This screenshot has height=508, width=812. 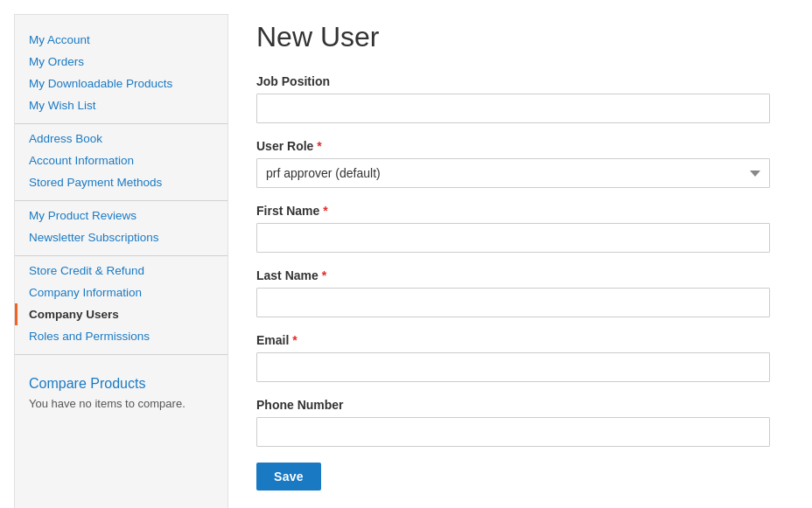 I want to click on email-label: Email*, so click(x=513, y=340).